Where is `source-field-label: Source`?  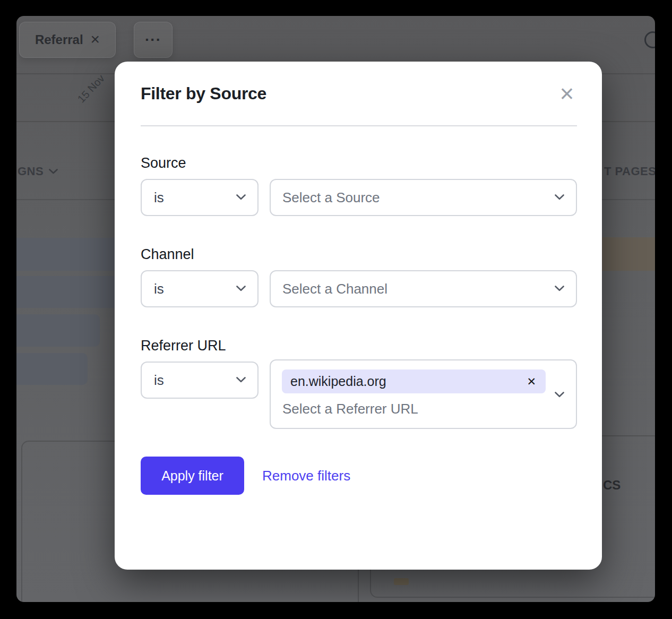 source-field-label: Source is located at coordinates (163, 164).